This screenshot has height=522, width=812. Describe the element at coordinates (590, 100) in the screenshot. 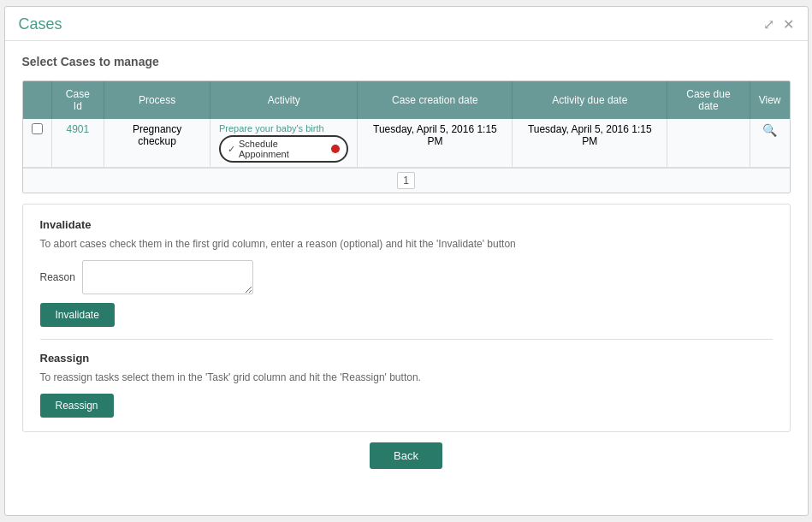

I see `col-activity-due: Activity due date` at that location.